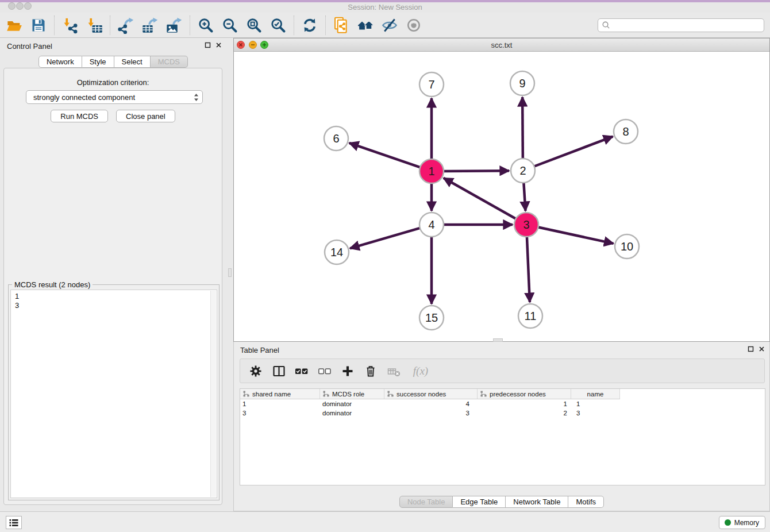  Describe the element at coordinates (431, 84) in the screenshot. I see `svg-text: 7` at that location.